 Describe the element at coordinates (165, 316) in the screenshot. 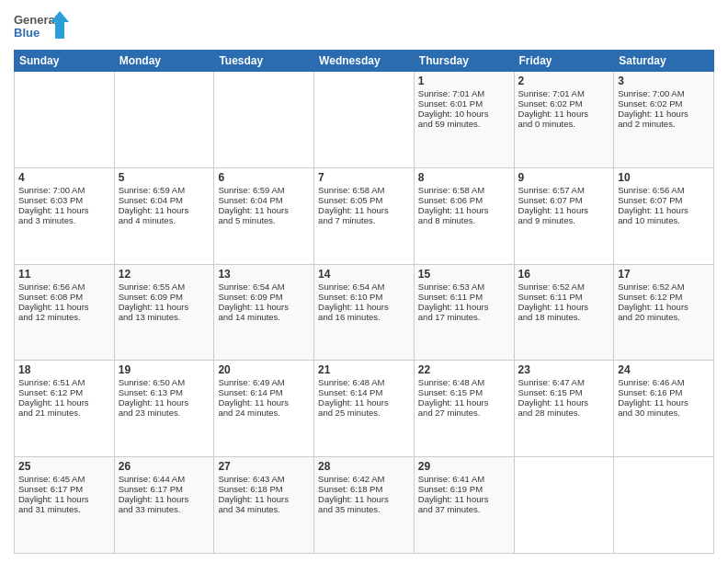

I see `day-info-line: and 13 minutes.` at that location.